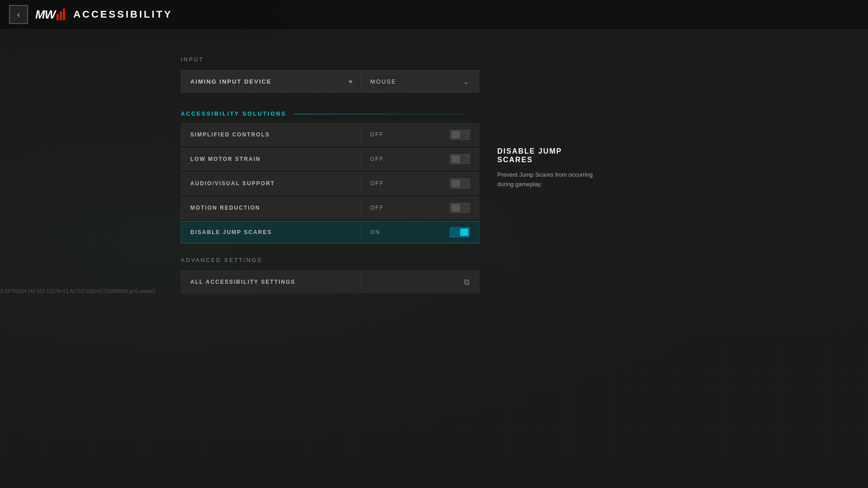 The width and height of the screenshot is (868, 488). What do you see at coordinates (547, 180) in the screenshot?
I see `info-panel-description: Prevent Jump Scares from occurring durin…` at bounding box center [547, 180].